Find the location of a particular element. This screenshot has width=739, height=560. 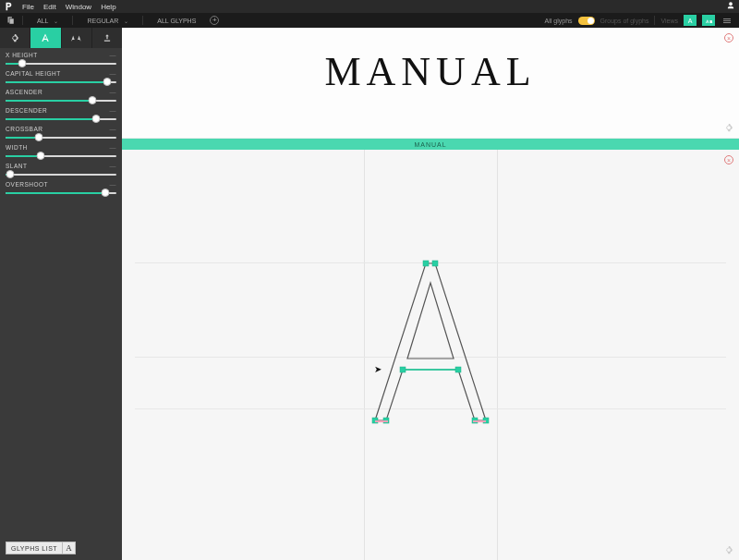

add-button: + is located at coordinates (214, 20).